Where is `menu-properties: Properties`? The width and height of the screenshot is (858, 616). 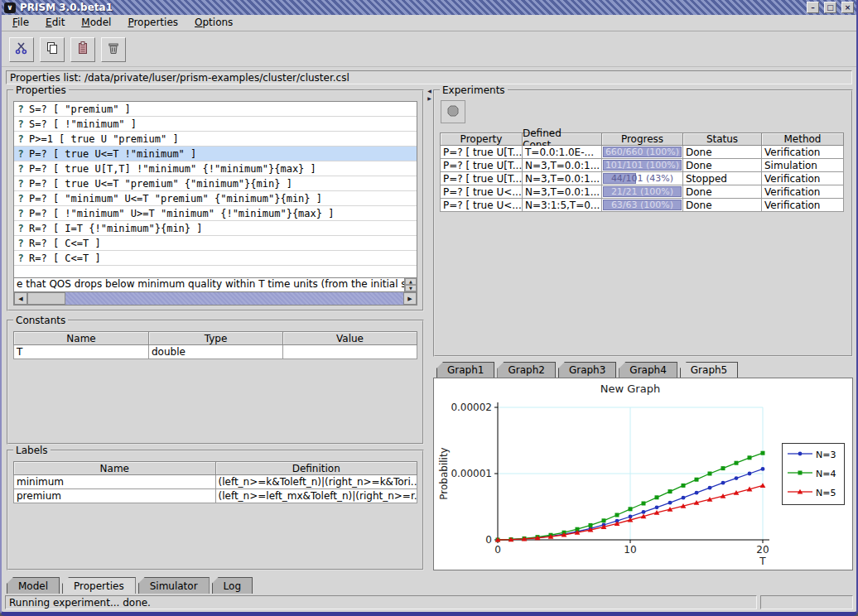
menu-properties: Properties is located at coordinates (152, 23).